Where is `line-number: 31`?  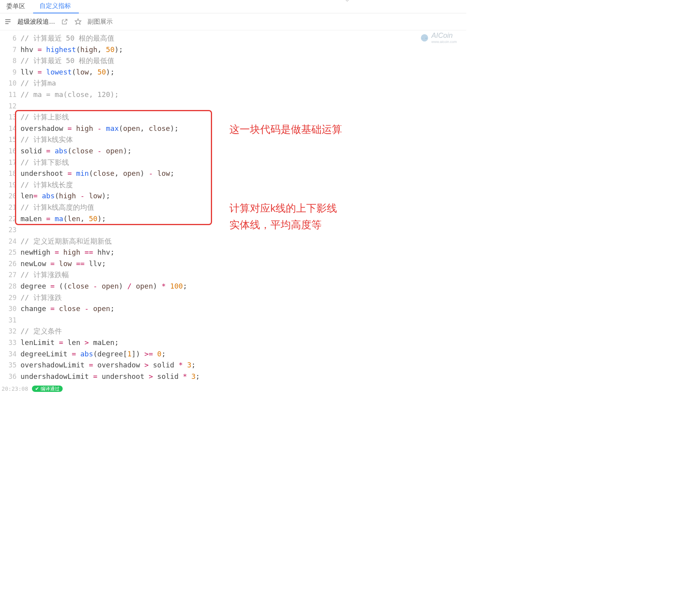
line-number: 31 is located at coordinates (8, 320).